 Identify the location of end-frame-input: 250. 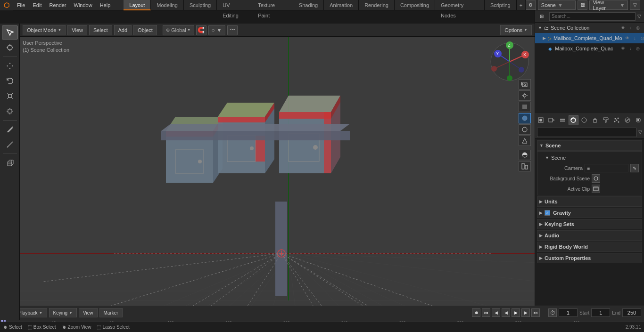
(632, 313).